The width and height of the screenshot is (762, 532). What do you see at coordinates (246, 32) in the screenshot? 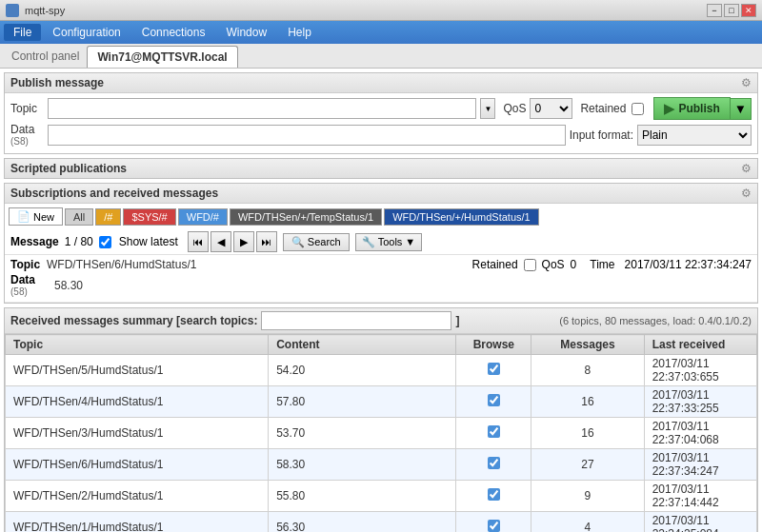
I see `menu-window: Window` at bounding box center [246, 32].